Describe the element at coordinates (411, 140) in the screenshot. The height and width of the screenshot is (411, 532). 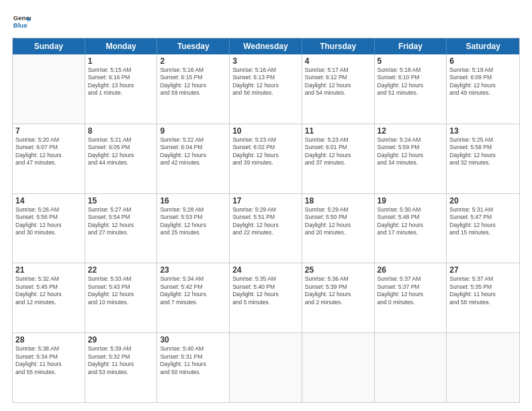
I see `cell-text: Sunrise: 5:24 AM` at that location.